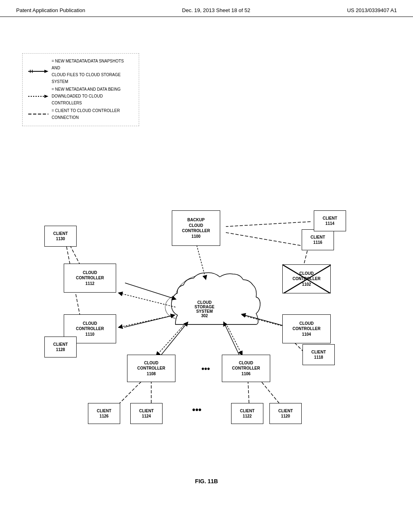  Describe the element at coordinates (81, 89) in the screenshot. I see `legend: = NEW METADATA/DATA SNAPSHOTS ANDCLOUD F…` at that location.